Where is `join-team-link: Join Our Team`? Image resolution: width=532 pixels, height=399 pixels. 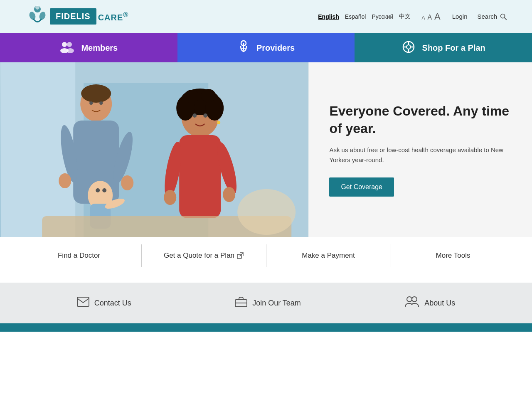
join-team-link: Join Our Team is located at coordinates (268, 303).